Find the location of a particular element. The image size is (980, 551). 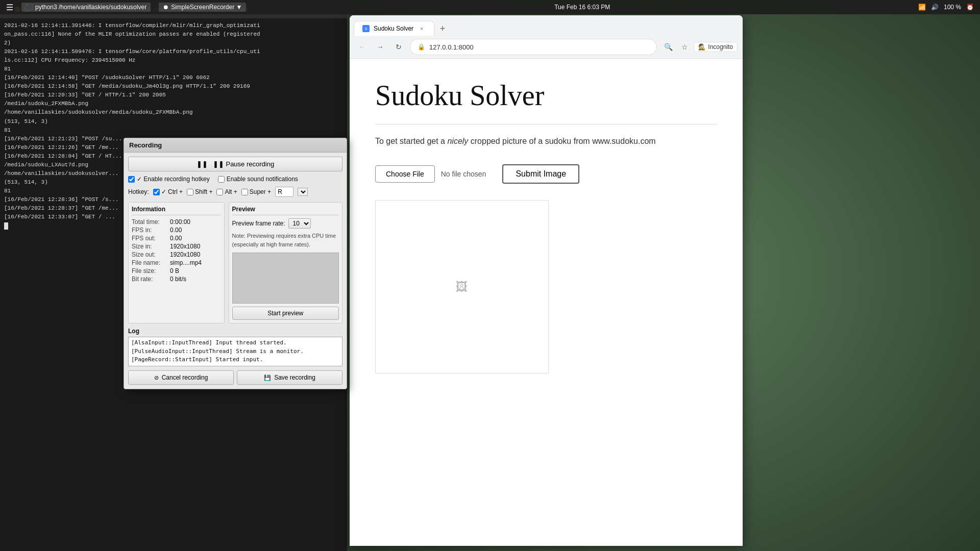

taskbar-battery: 100 % is located at coordinates (952, 7).